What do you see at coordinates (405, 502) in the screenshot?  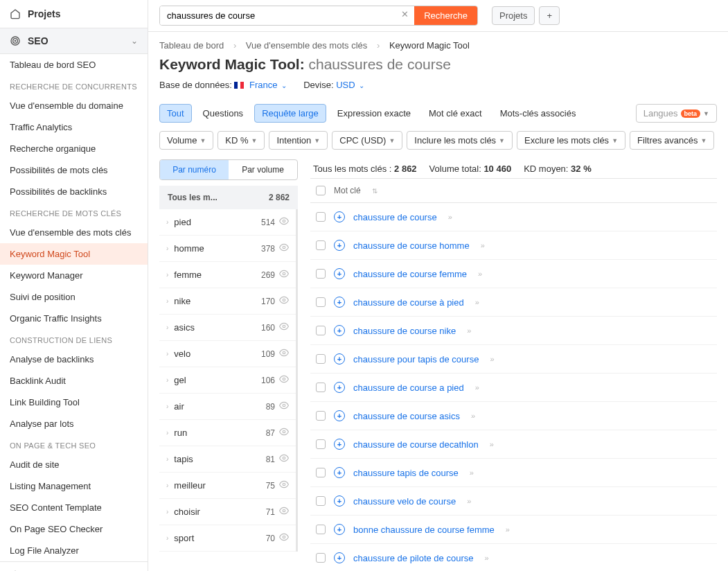 I see `keyword-link: chaussure velo de course` at bounding box center [405, 502].